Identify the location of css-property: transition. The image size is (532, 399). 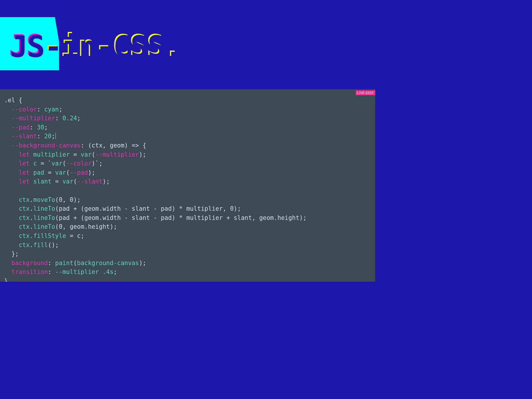
(30, 272).